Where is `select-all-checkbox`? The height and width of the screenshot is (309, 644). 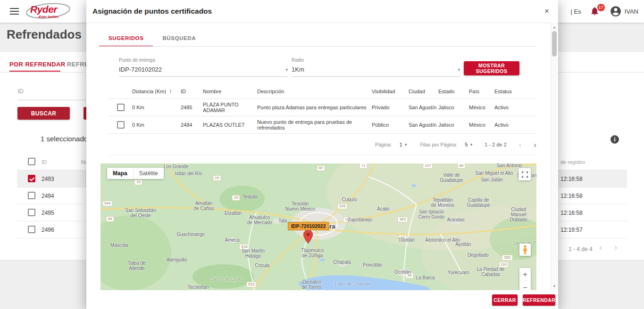 select-all-checkbox is located at coordinates (32, 162).